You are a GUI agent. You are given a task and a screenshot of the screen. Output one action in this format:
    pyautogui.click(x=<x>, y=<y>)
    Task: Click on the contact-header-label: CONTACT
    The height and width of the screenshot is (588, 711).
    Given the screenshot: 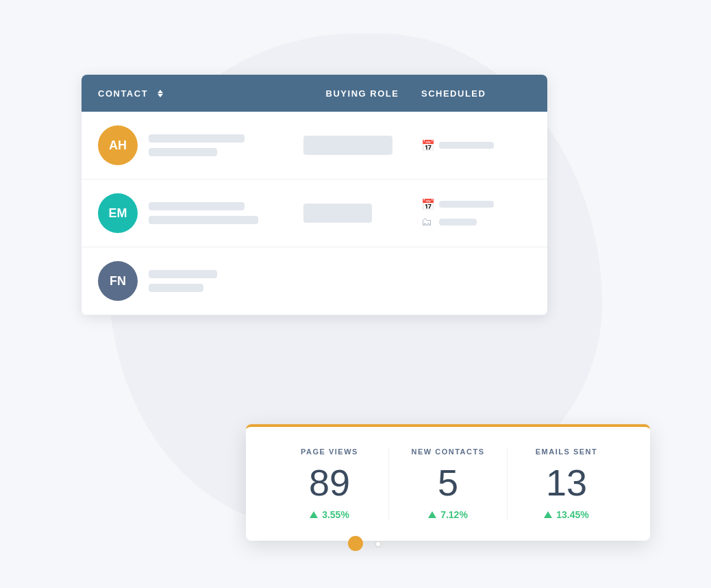 What is the action you would take?
    pyautogui.click(x=123, y=93)
    